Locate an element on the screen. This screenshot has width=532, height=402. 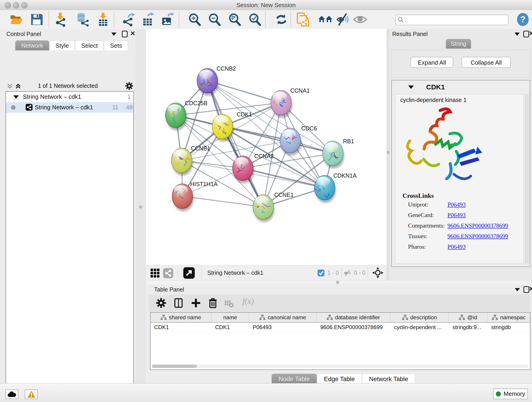
cell-database-identifier: 9606.ENSP00000378699 is located at coordinates (354, 327).